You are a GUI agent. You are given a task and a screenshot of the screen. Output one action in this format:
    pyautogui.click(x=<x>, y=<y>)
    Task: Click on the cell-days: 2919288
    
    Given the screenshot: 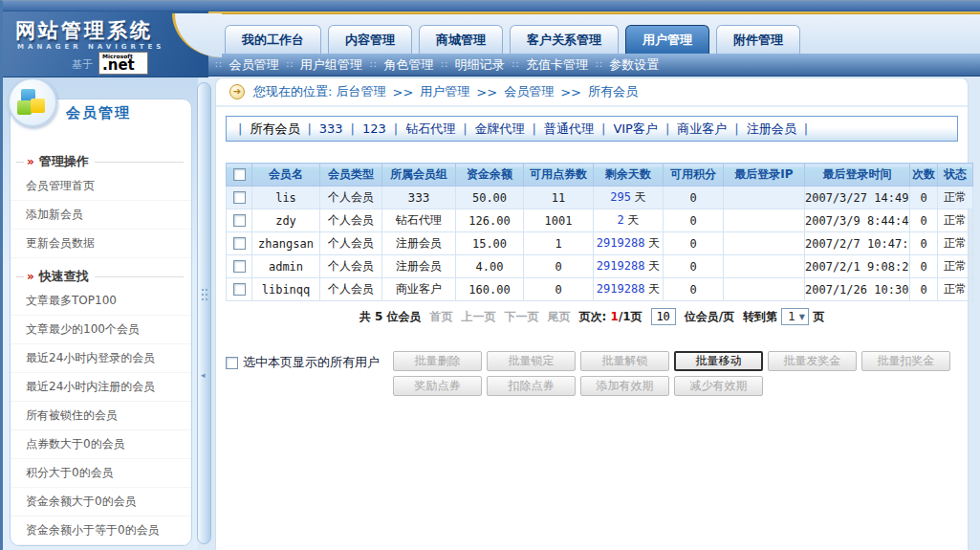 What is the action you would take?
    pyautogui.click(x=621, y=289)
    